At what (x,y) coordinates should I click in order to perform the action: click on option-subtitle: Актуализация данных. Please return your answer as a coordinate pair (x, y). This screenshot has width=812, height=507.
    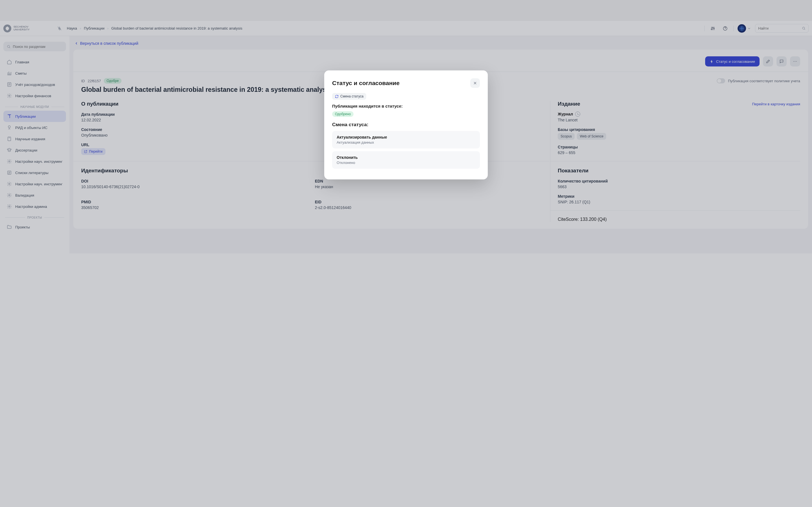
    Looking at the image, I should click on (406, 142).